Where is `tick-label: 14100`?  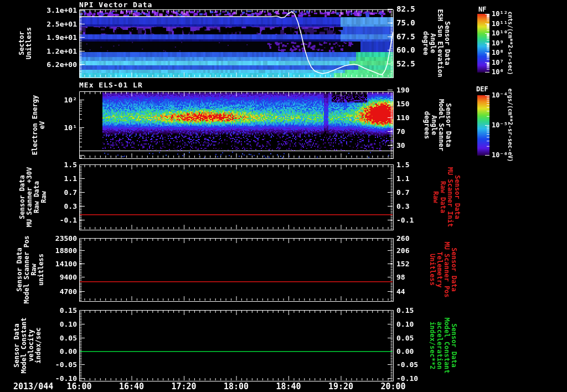
tick-label: 14100 is located at coordinates (66, 264).